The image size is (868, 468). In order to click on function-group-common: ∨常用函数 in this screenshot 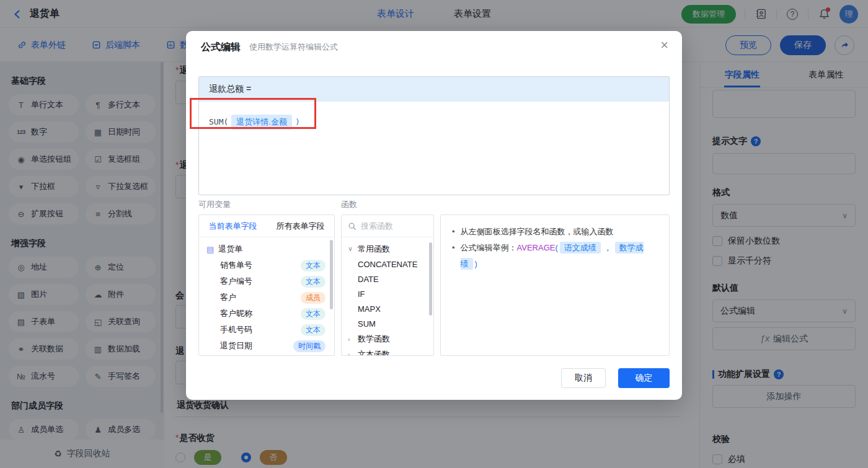, I will do `click(388, 249)`.